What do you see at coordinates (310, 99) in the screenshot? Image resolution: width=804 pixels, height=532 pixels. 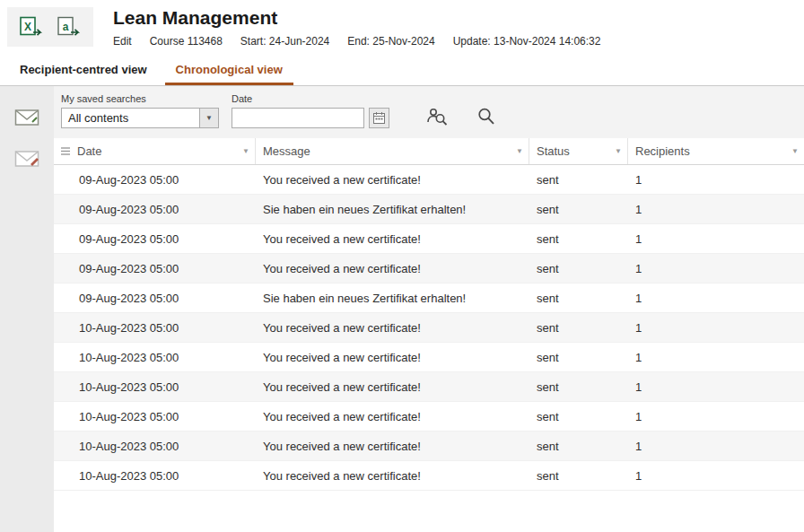 I see `date-filter-label: Date` at bounding box center [310, 99].